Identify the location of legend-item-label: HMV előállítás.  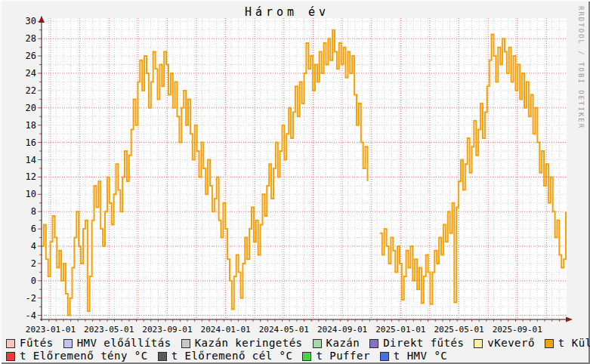
(124, 343).